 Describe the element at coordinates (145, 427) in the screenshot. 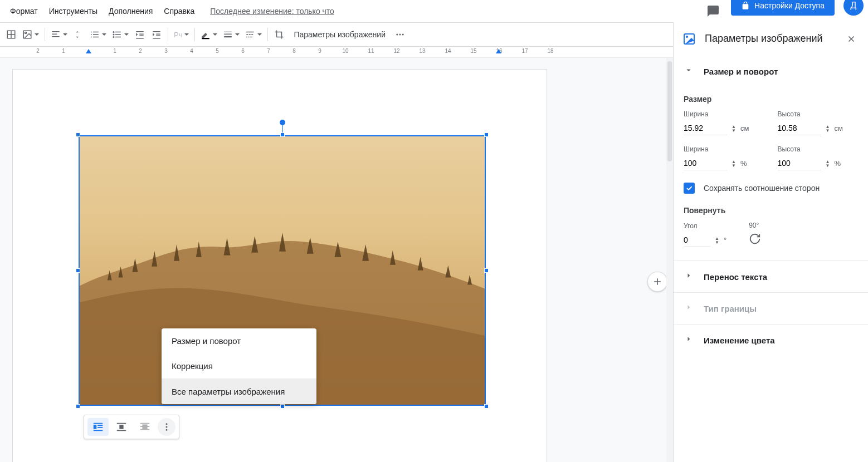

I see `wrap-behind-button` at that location.